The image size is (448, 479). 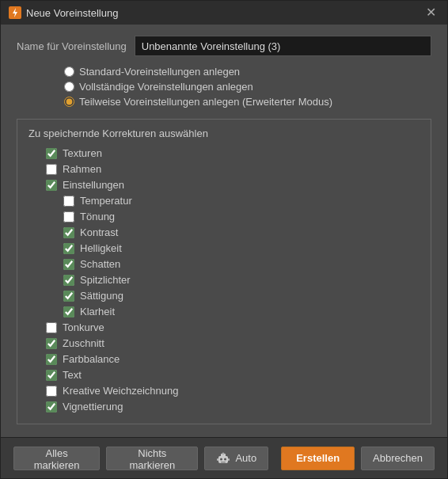 I want to click on title-bar-left: Neue Voreinstellung, so click(x=63, y=13).